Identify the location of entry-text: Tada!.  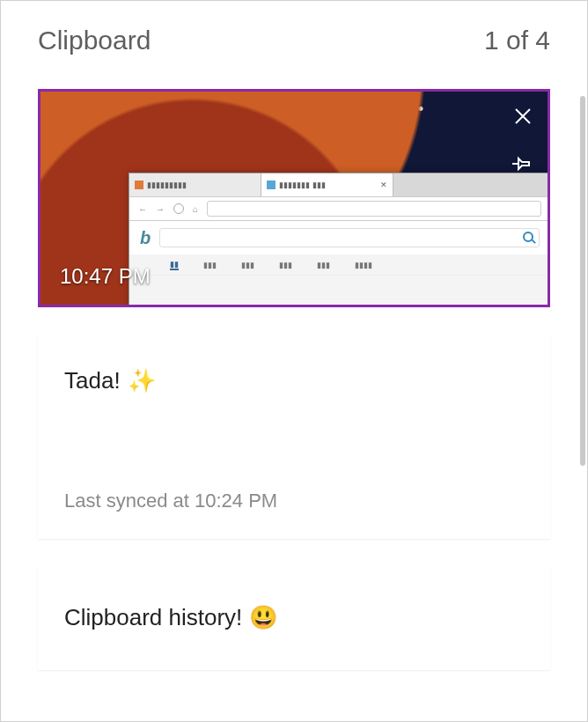
(92, 380).